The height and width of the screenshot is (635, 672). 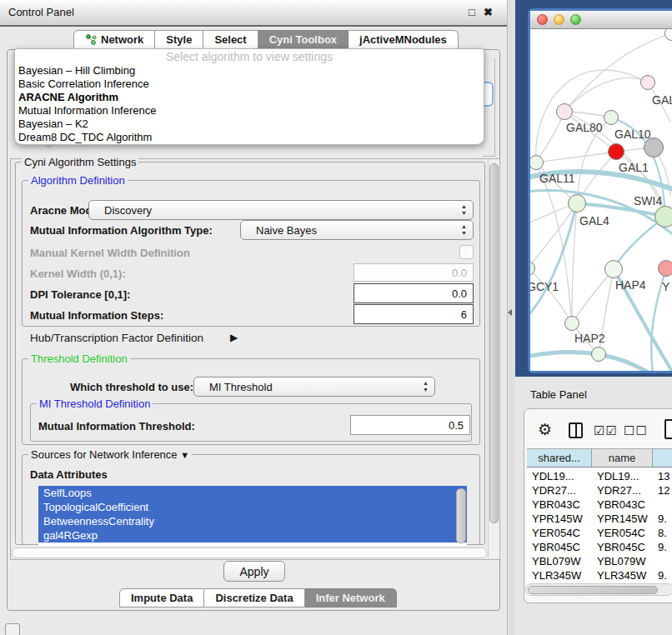 I want to click on split-columns-icon, so click(x=575, y=430).